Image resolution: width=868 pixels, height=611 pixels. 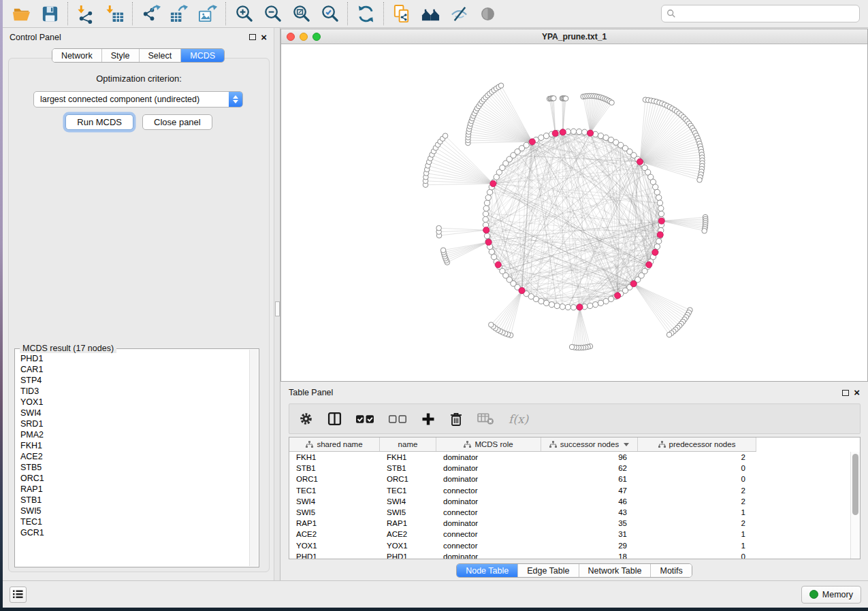 What do you see at coordinates (135, 359) in the screenshot?
I see `mcds-result-item: PHD1` at bounding box center [135, 359].